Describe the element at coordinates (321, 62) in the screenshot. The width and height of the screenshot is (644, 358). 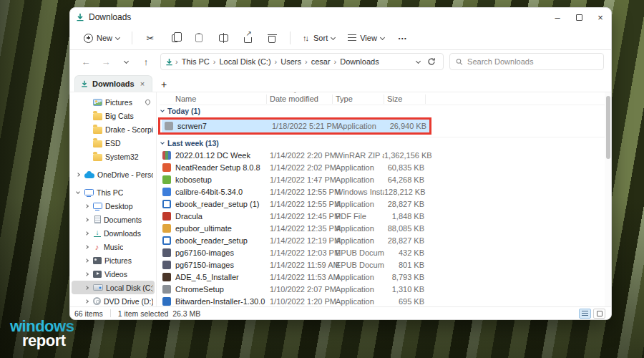
I see `breadcrumb-item-cesar: cesar` at that location.